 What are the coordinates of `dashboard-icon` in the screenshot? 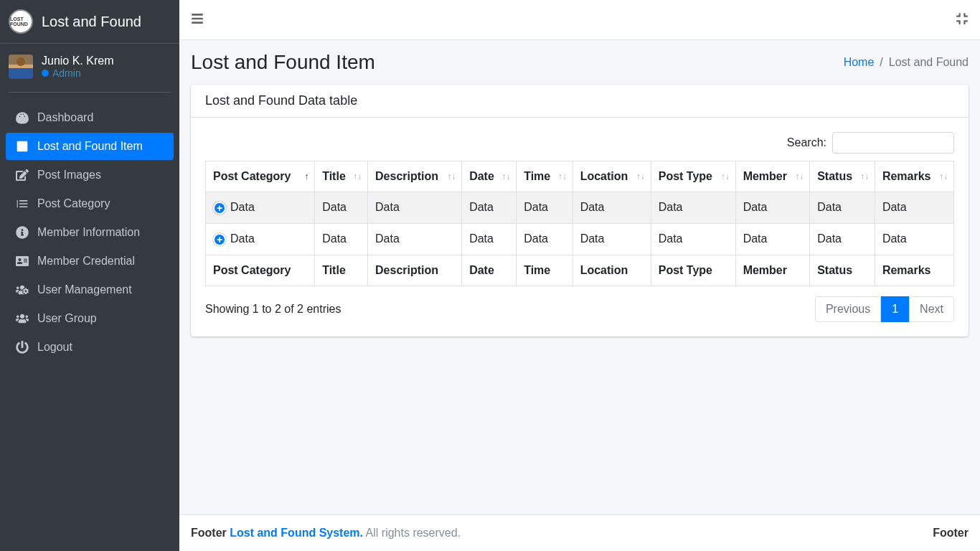 It's located at (22, 118).